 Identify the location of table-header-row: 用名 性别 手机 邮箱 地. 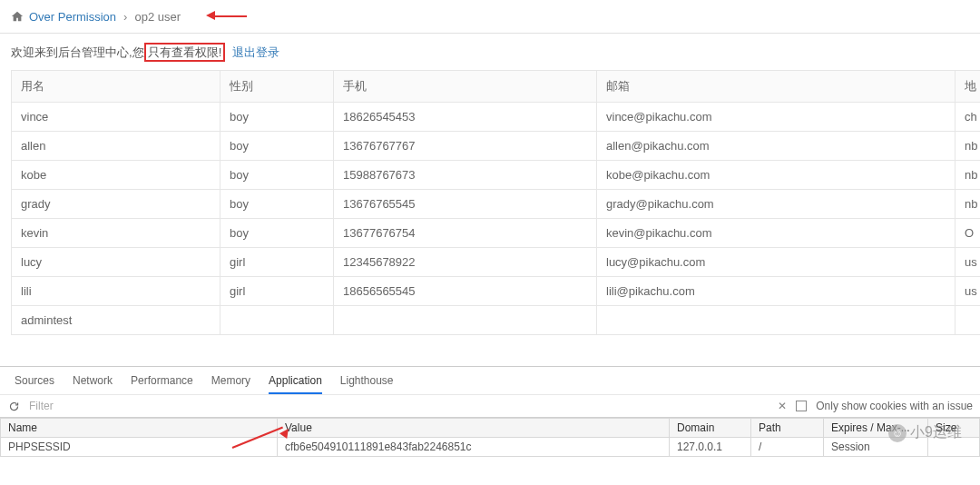
(496, 87).